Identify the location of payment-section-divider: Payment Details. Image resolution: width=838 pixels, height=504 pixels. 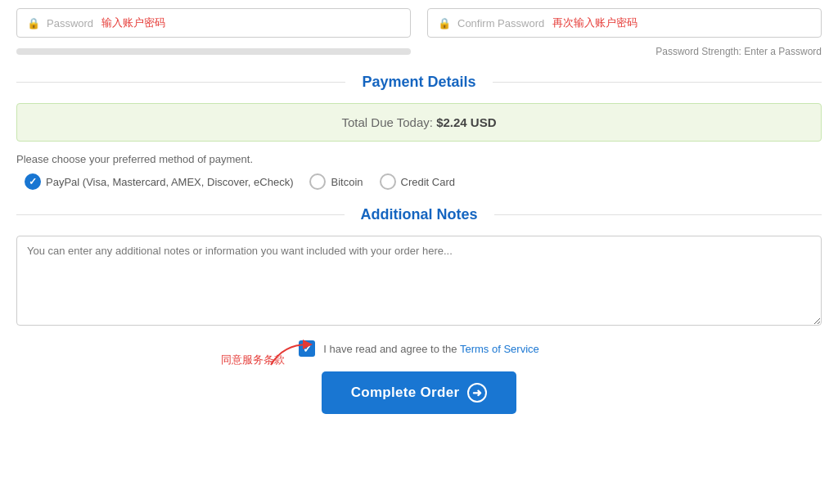
(419, 82).